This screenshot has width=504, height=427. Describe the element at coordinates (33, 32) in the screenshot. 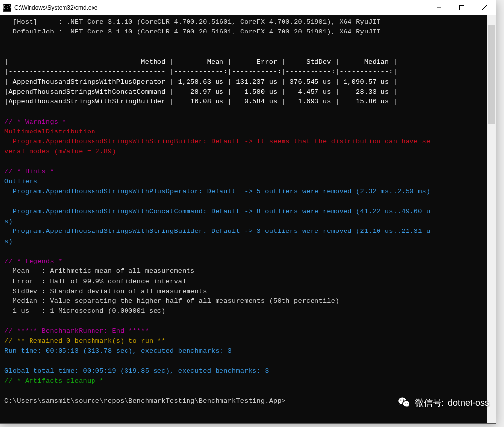

I see `job-label: DefaultJob` at that location.